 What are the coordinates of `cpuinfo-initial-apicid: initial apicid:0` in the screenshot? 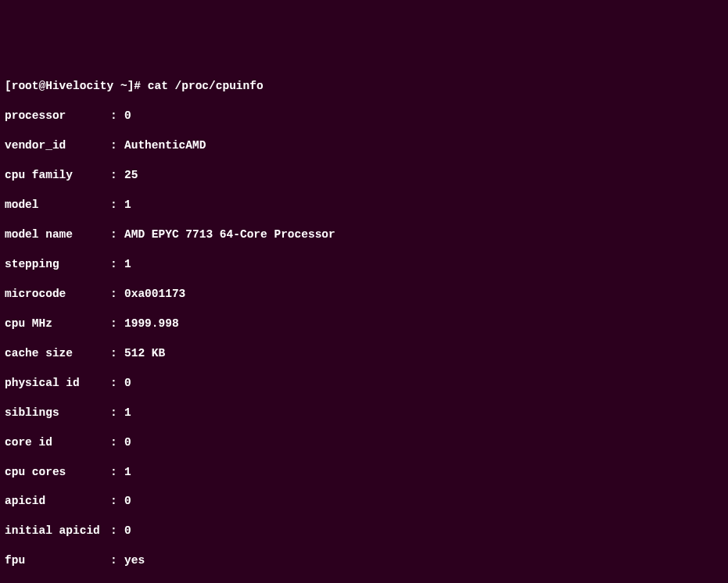 It's located at (364, 531).